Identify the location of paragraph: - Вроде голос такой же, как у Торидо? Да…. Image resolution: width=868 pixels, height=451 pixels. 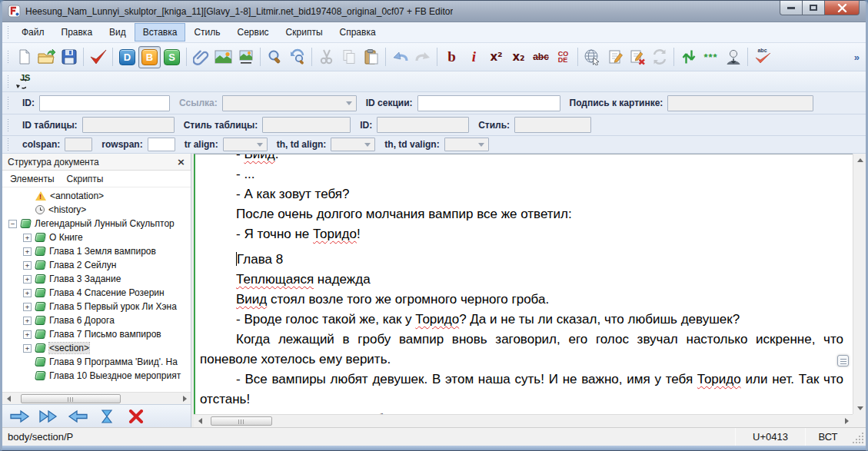
(521, 320).